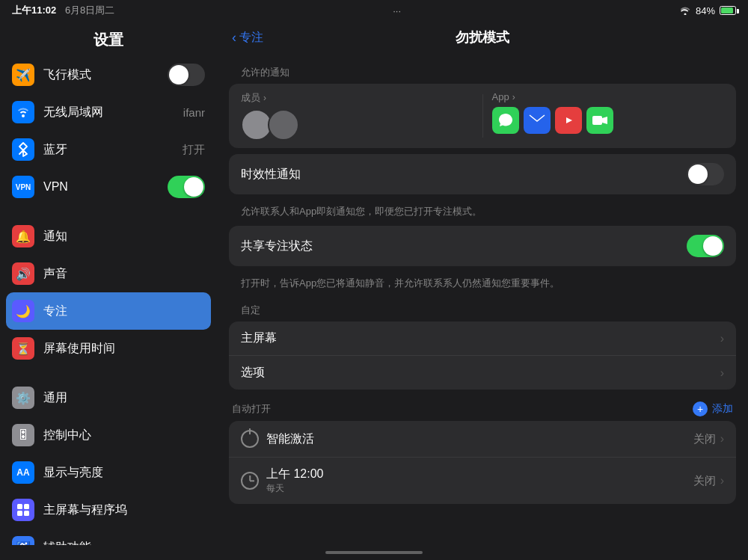 The image size is (748, 560). What do you see at coordinates (482, 116) in the screenshot?
I see `allowed-card: 成员 › App ›` at bounding box center [482, 116].